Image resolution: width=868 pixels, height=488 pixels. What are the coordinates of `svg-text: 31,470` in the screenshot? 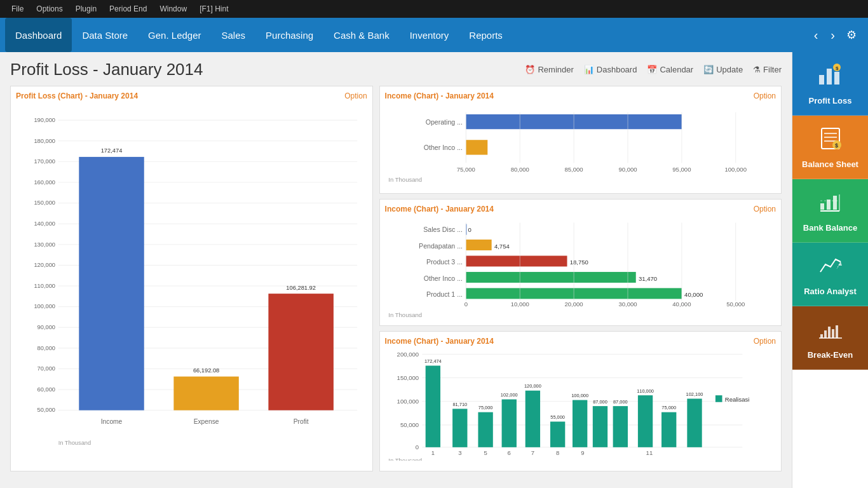 It's located at (648, 278).